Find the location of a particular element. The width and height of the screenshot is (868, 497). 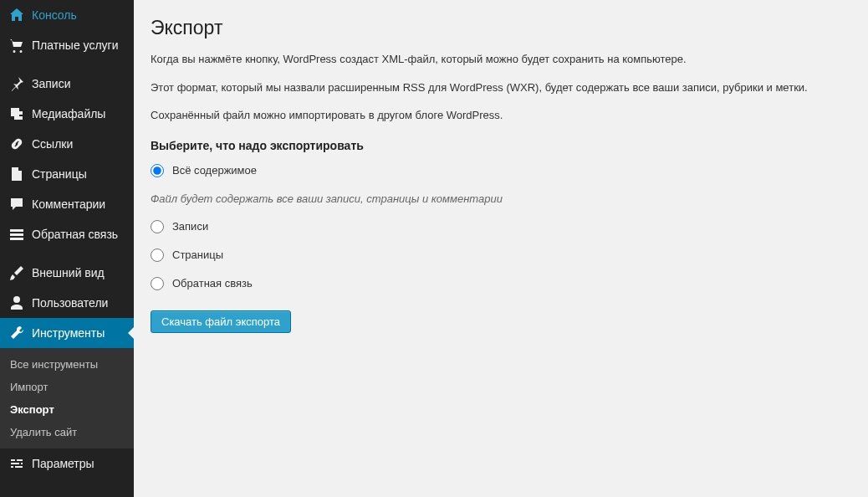

submenu-item-all-tools: Все инструменты is located at coordinates (67, 365).